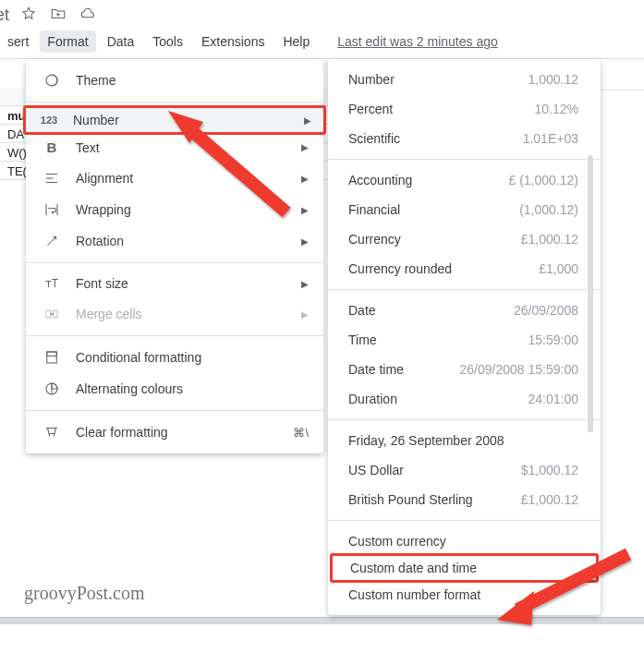  What do you see at coordinates (400, 269) in the screenshot?
I see `submenu-item-label: Currency rounded` at bounding box center [400, 269].